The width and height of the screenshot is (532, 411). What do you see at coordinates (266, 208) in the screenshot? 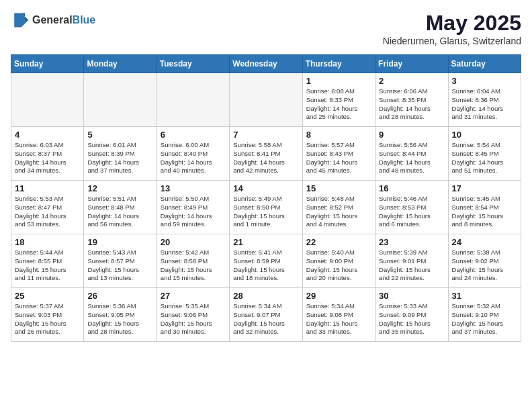
I see `calendar-week-3: 11Sunrise: 5:53 AMSunset: 8:47 PMDayligh…` at bounding box center [266, 208].